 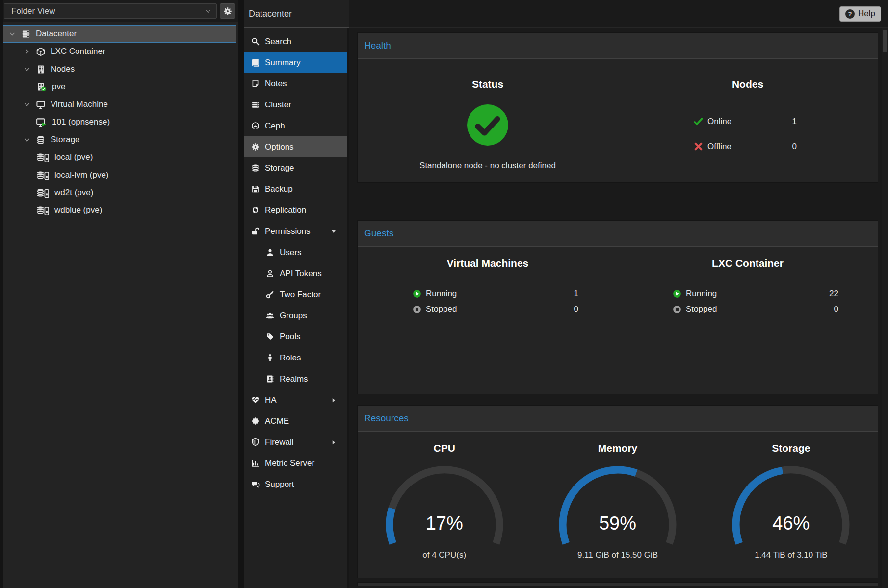 I want to click on nav-item-label: Cluster, so click(x=278, y=105).